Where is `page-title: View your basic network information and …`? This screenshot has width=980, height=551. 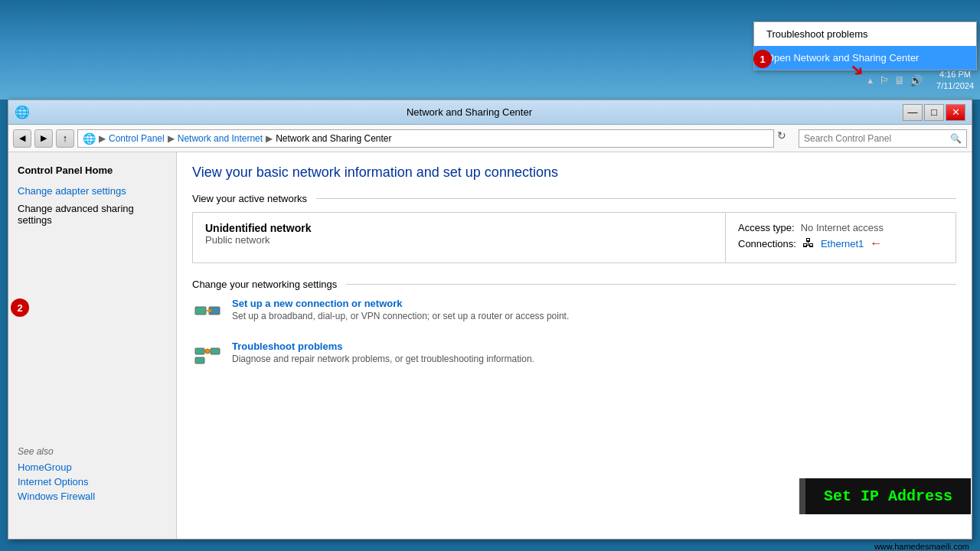
page-title: View your basic network information and … is located at coordinates (574, 173).